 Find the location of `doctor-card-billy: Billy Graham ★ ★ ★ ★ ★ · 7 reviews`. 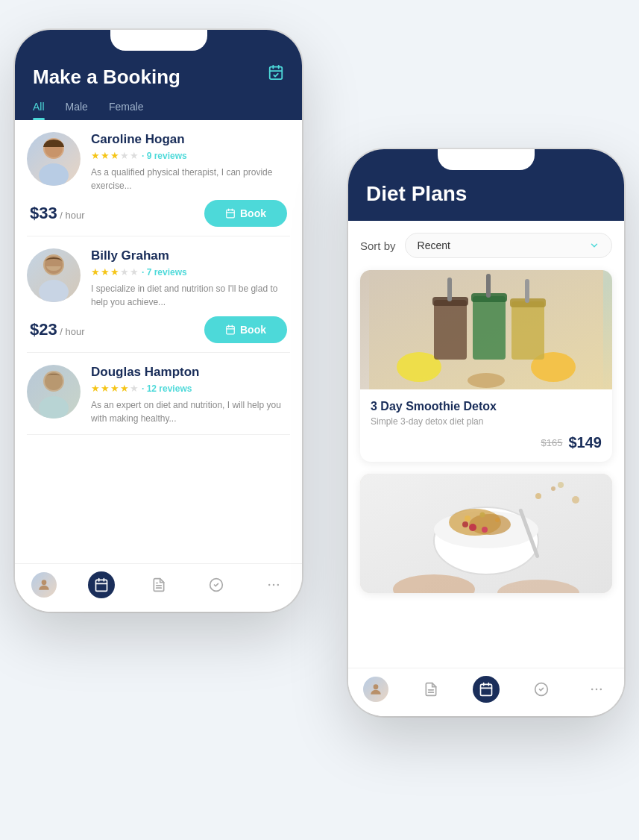

doctor-card-billy: Billy Graham ★ ★ ★ ★ ★ · 7 reviews is located at coordinates (158, 295).